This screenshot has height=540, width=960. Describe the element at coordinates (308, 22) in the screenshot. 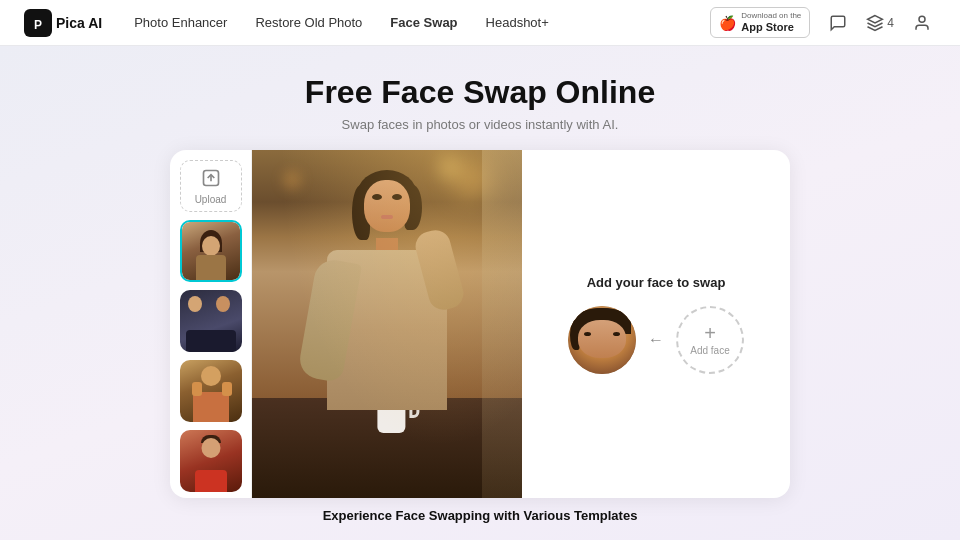

I see `nav-restore-photo: Restore Old Photo` at that location.